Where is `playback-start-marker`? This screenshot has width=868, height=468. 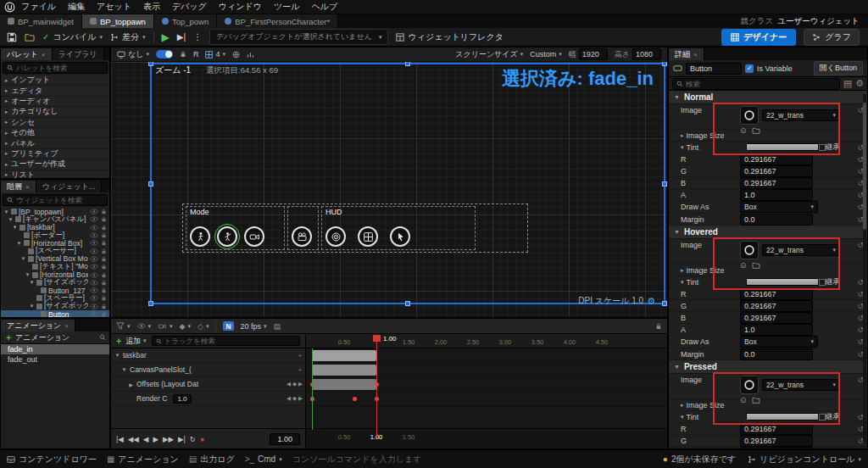
playback-start-marker is located at coordinates (312, 389).